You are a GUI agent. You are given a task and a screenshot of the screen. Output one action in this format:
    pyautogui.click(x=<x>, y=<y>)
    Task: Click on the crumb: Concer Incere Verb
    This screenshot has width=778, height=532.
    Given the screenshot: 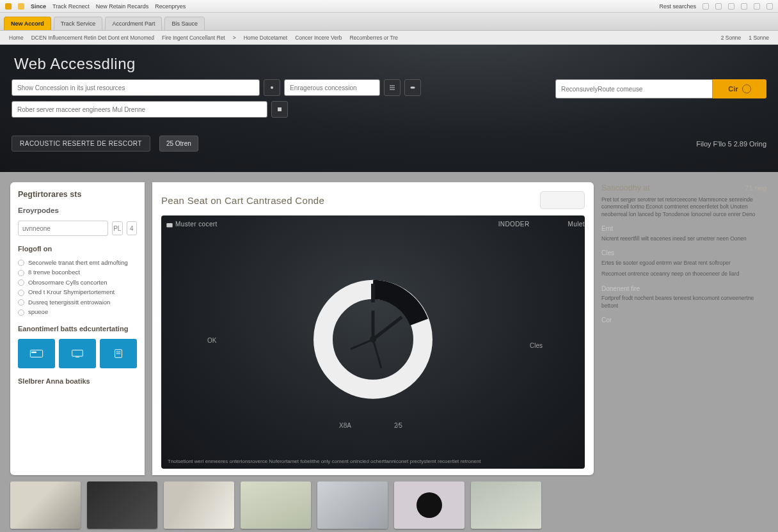 What is the action you would take?
    pyautogui.click(x=319, y=38)
    